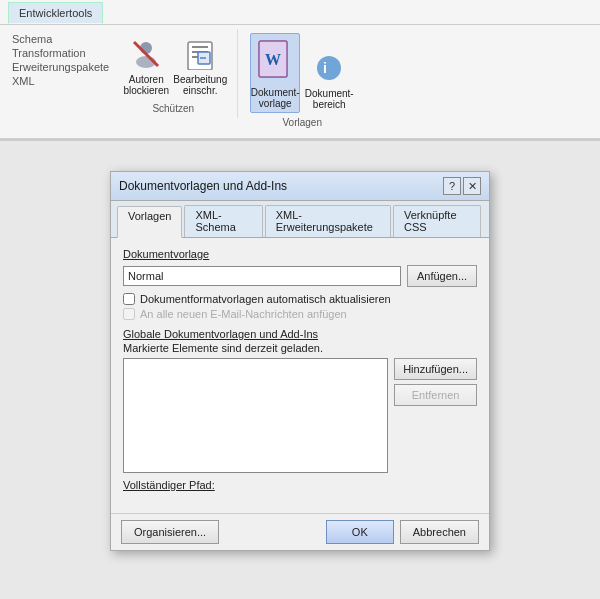 This screenshot has width=600, height=599. I want to click on tab-verknuepfte-css: Verknüpfte CSS, so click(437, 221).